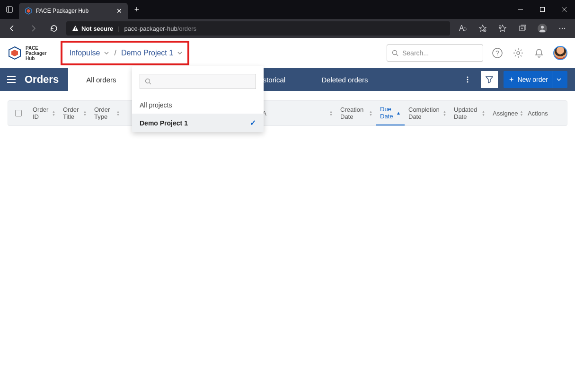 Image resolution: width=575 pixels, height=392 pixels. What do you see at coordinates (435, 53) in the screenshot?
I see `search-input: Search...` at bounding box center [435, 53].